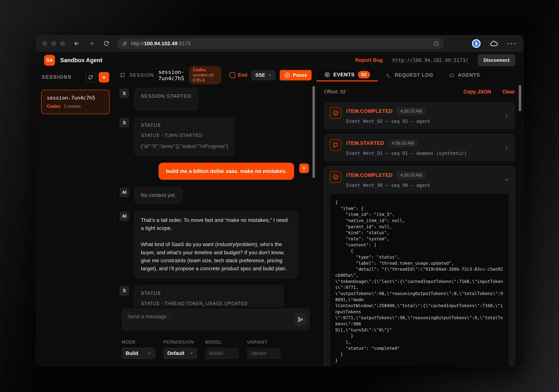 The height and width of the screenshot is (392, 559). I want to click on event-card: ITEM.COMPLETED 4:56:33 AM Event #evt_92 …, so click(419, 116).